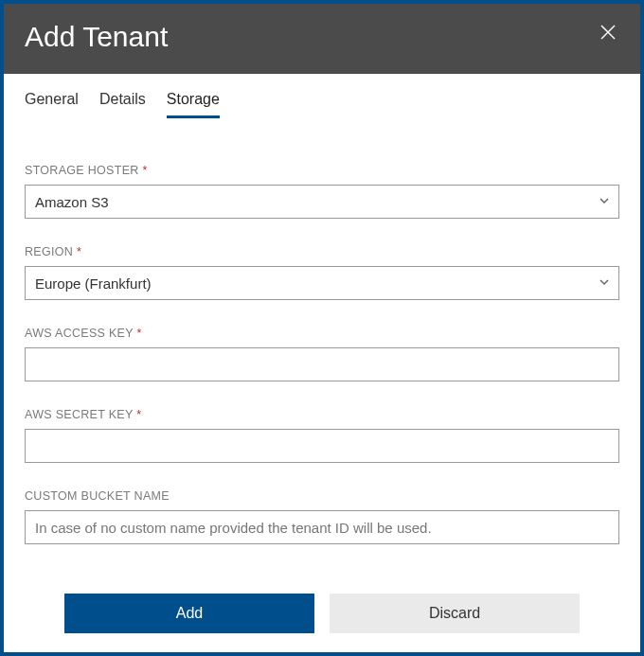 The width and height of the screenshot is (644, 656). I want to click on tab-storage: Storage, so click(193, 104).